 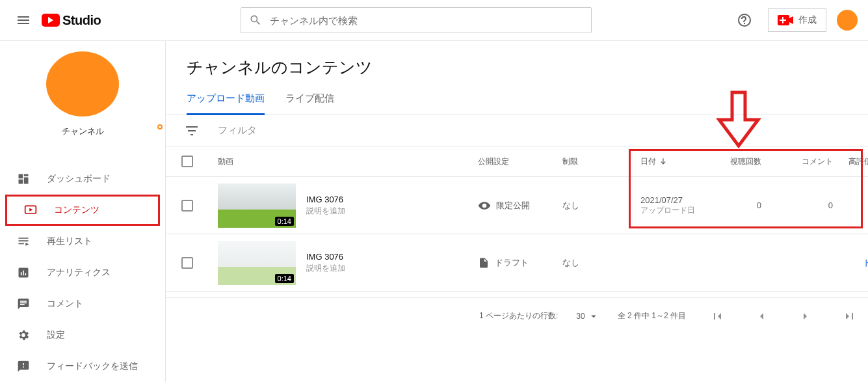 I want to click on app-header: Studio 作成, so click(x=434, y=21).